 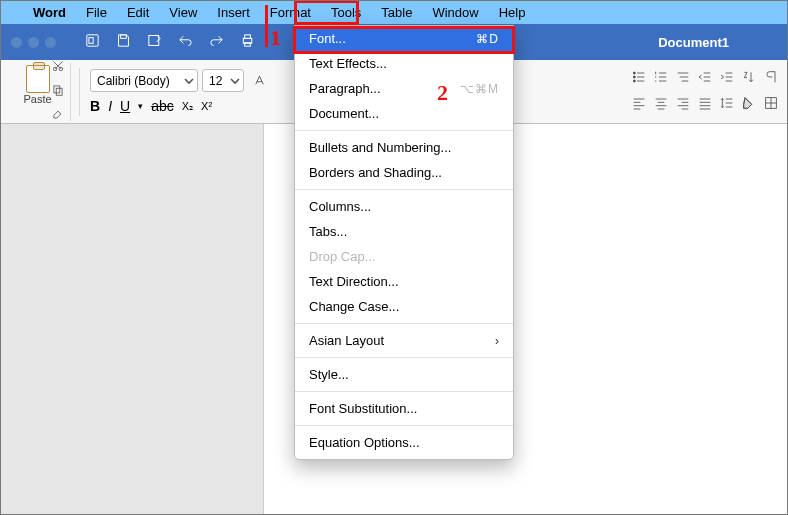 I want to click on subscript-button: X₂, so click(x=188, y=106).